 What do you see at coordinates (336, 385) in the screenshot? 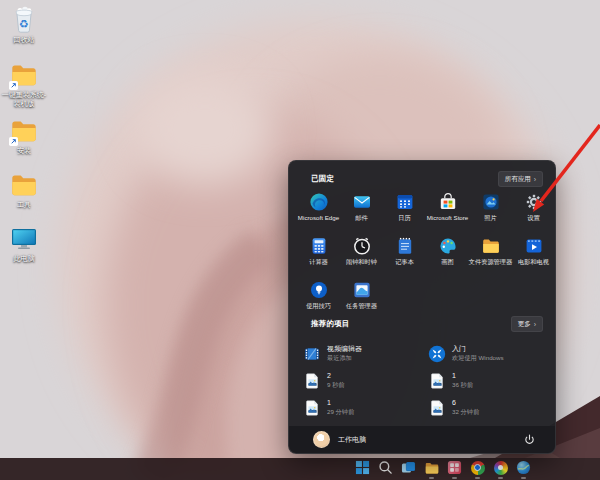
I see `recommended-subtitle: 9 秒前` at bounding box center [336, 385].